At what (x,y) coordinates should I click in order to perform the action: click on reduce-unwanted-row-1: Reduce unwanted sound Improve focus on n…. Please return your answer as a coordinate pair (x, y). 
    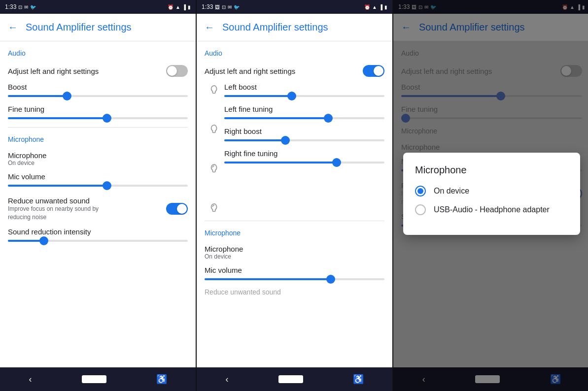
    Looking at the image, I should click on (98, 209).